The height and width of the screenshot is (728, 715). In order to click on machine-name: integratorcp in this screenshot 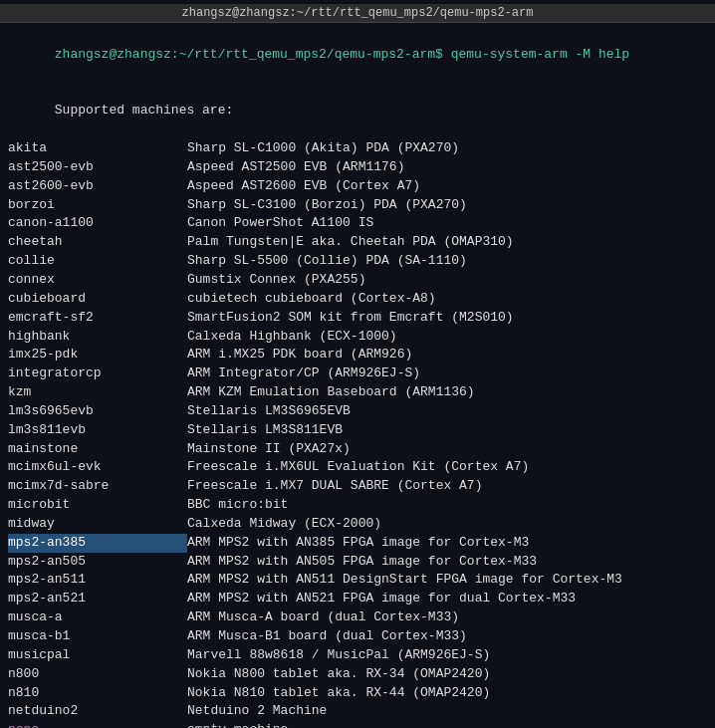, I will do `click(98, 374)`.